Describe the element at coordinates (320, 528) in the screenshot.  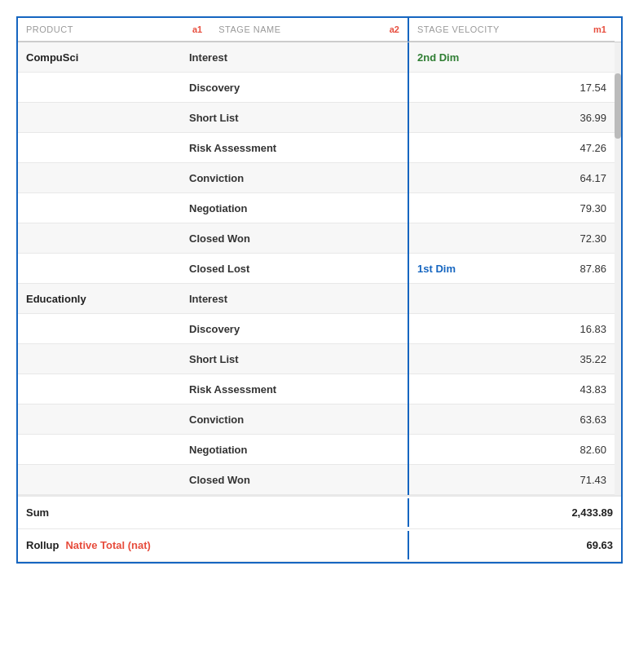
I see `footer-section: Sum 2,433.89 Rollup Native Total (nat) 6…` at that location.